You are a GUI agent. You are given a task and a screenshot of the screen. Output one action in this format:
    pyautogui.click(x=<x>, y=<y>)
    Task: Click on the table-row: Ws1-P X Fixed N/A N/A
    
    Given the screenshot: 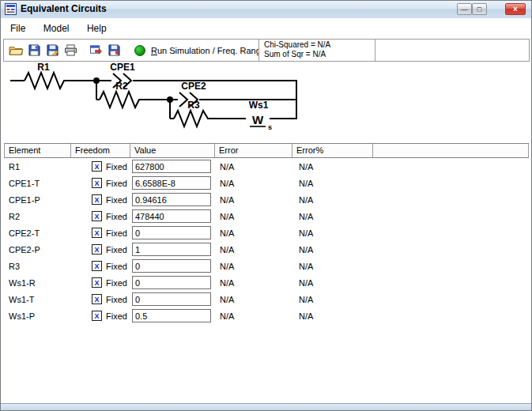 What is the action you would take?
    pyautogui.click(x=266, y=316)
    